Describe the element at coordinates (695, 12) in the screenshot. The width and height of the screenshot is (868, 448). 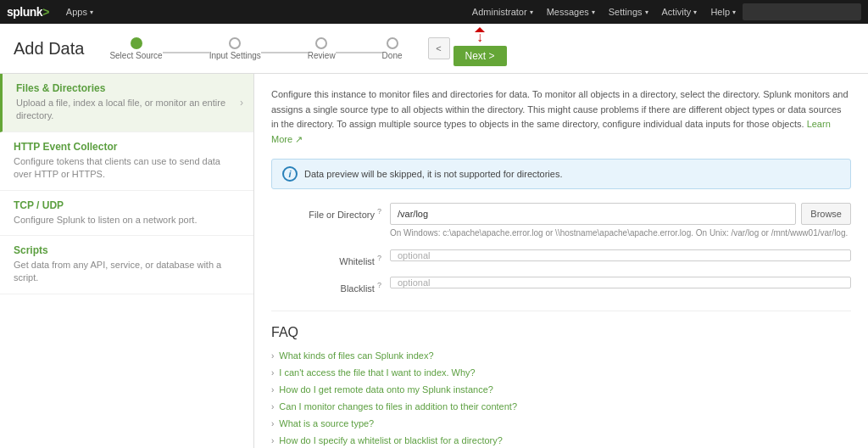
I see `activity-chevron-icon: ▾` at that location.